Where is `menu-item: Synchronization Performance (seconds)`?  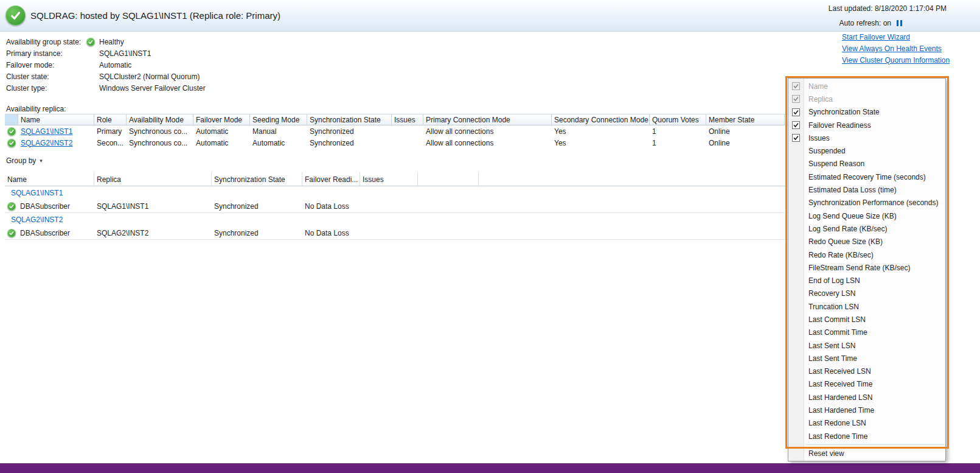
menu-item: Synchronization Performance (seconds) is located at coordinates (867, 203).